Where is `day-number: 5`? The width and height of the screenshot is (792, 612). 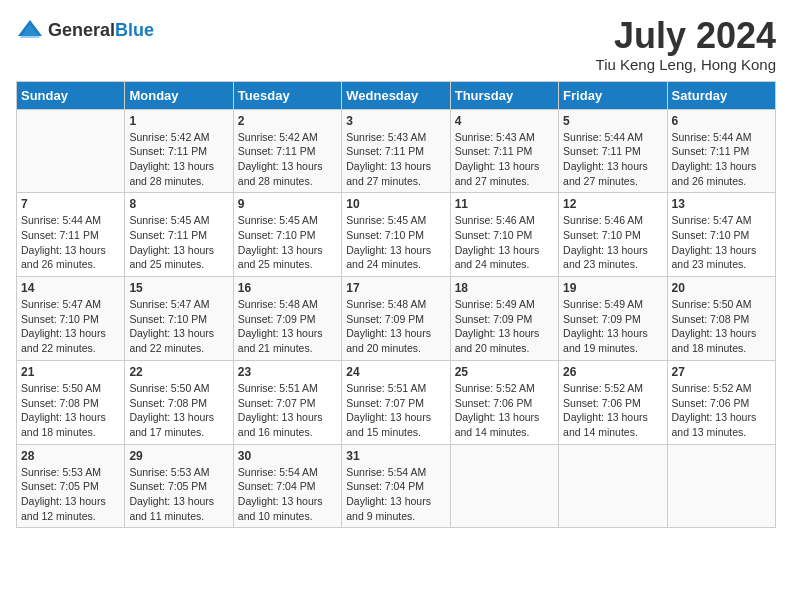
day-number: 5 is located at coordinates (612, 121).